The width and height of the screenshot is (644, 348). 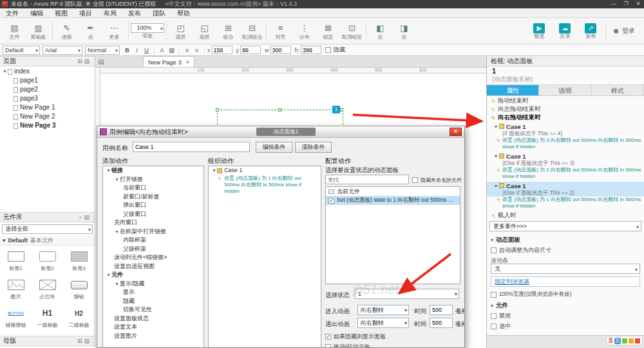 What do you see at coordinates (153, 197) in the screenshot?
I see `action-item: 新窗口/新标签` at bounding box center [153, 197].